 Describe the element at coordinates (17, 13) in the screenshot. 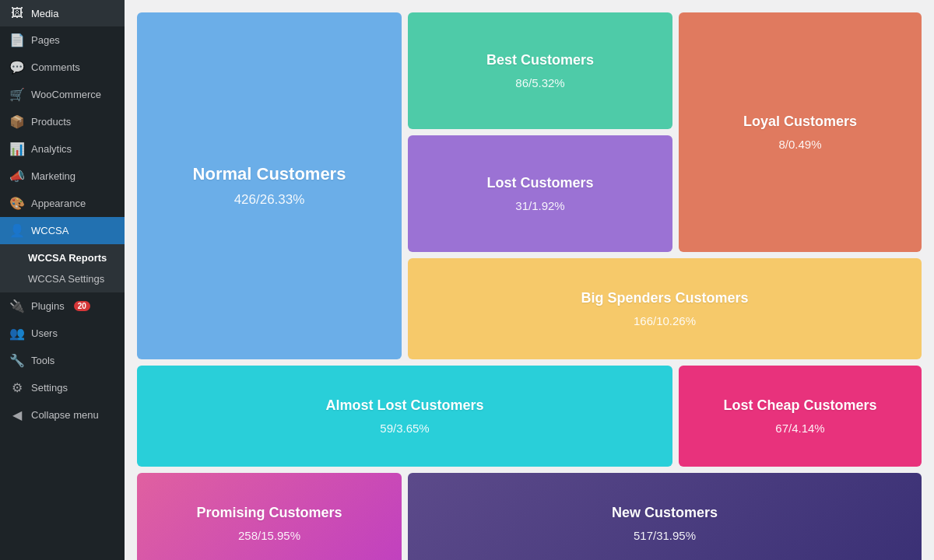

I see `media-icon: 🖼` at that location.